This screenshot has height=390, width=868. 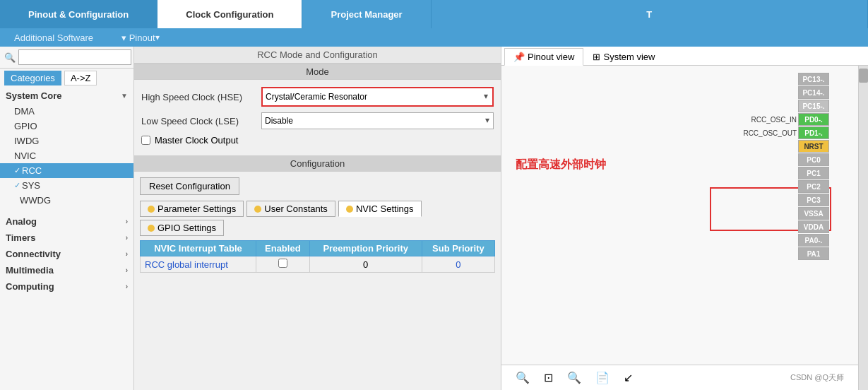 I want to click on chevron-down-icon: ▼, so click(x=124, y=96).